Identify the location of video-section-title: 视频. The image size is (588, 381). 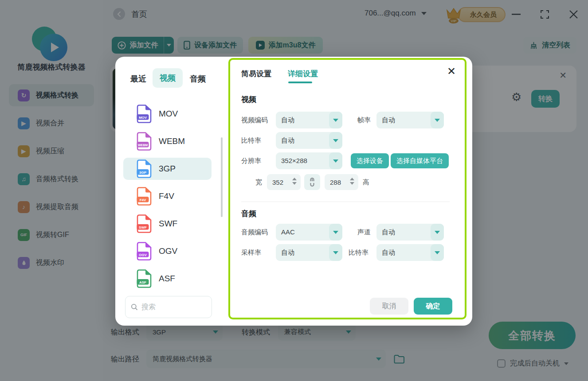
(249, 99).